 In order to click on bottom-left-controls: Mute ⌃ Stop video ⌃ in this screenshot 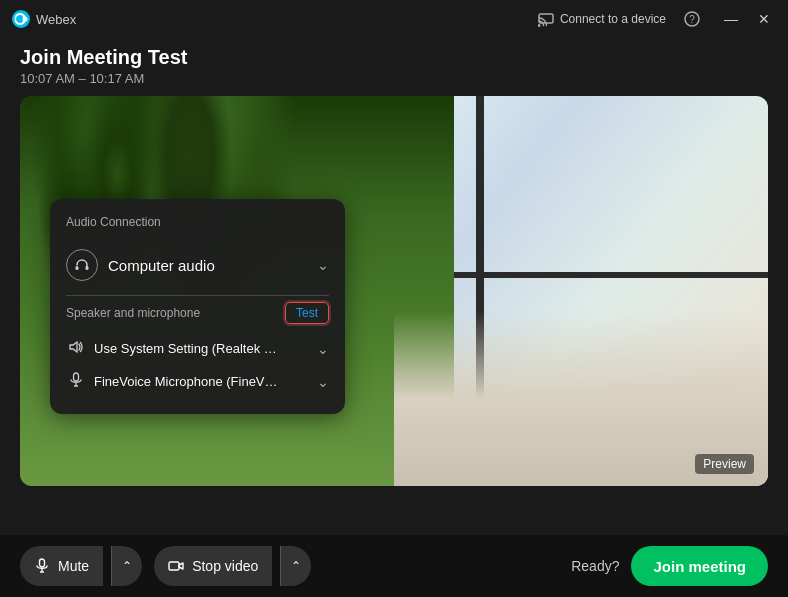, I will do `click(166, 566)`.